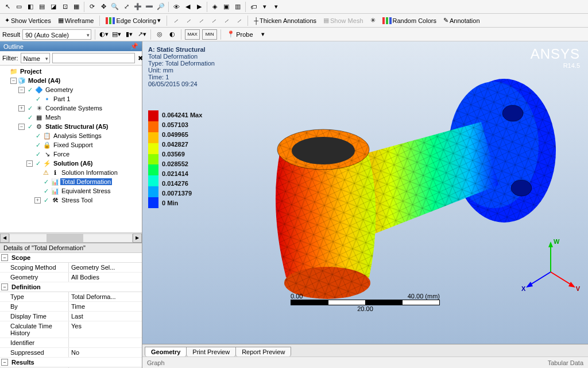 This screenshot has height=368, width=588. Describe the element at coordinates (566, 363) in the screenshot. I see `status-tabular: Tabular Data` at that location.